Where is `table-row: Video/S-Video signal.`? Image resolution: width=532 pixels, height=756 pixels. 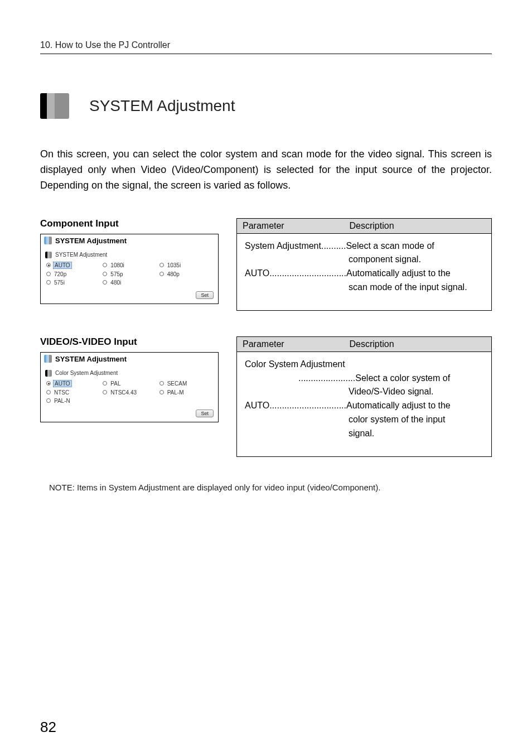
table-row: Video/S-Video signal. is located at coordinates (416, 392).